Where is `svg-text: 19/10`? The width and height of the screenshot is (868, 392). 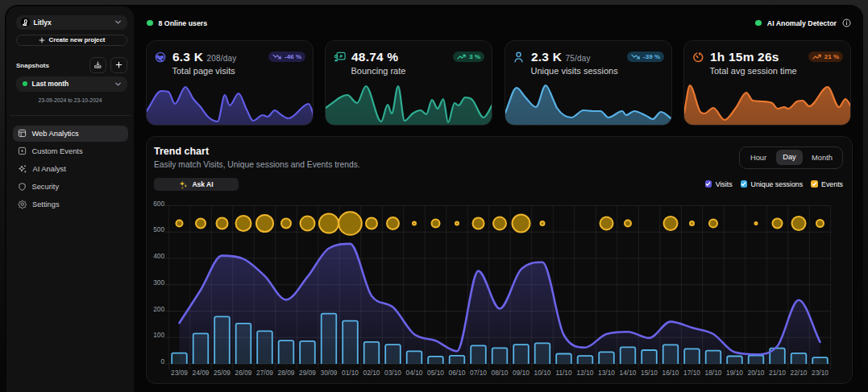 svg-text: 19/10 is located at coordinates (735, 373).